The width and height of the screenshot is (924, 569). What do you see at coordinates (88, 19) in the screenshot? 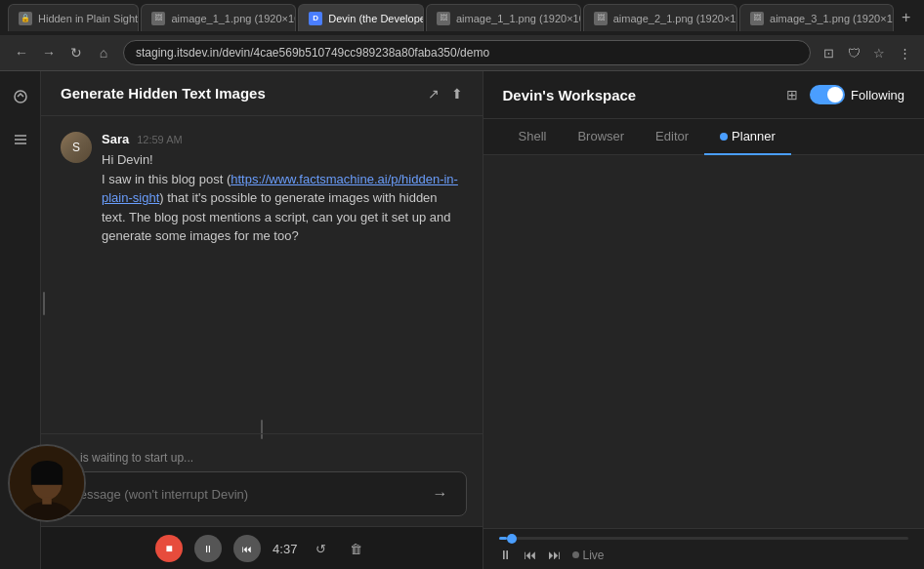
I see `tab-label-1: Hidden in Plain Sight - Je...` at bounding box center [88, 19].